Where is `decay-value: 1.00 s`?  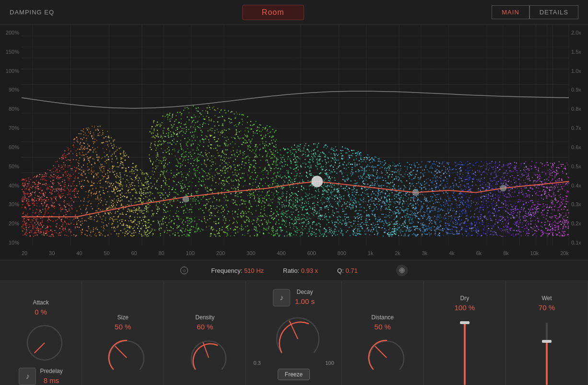
decay-value: 1.00 s is located at coordinates (305, 301).